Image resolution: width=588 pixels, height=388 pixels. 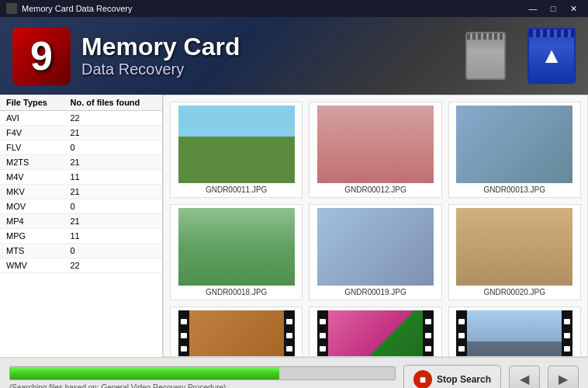 I want to click on progress-text: (Searching files based on: General Video…, so click(x=202, y=386).